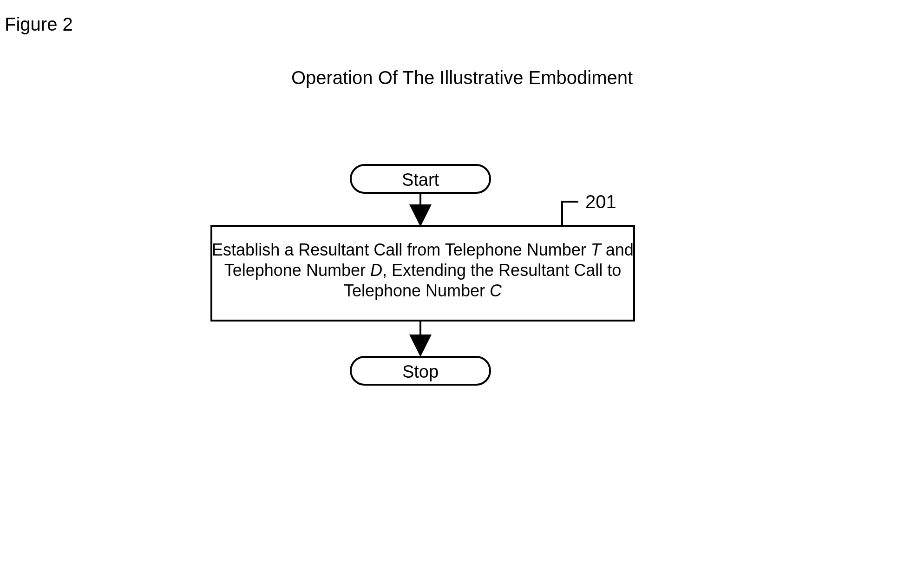 This screenshot has width=924, height=584. What do you see at coordinates (589, 209) in the screenshot?
I see `reference-201: 201` at bounding box center [589, 209].